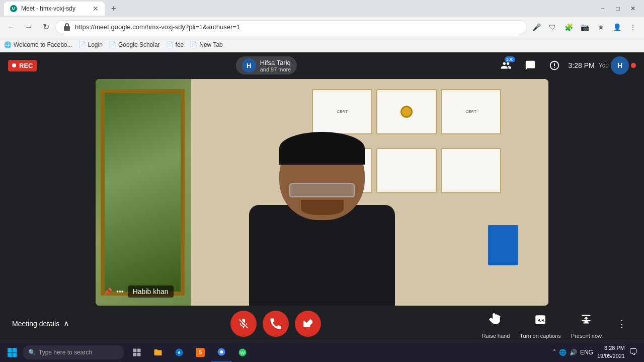 The image size is (644, 362). Describe the element at coordinates (503, 245) in the screenshot. I see `blue-poster` at that location.